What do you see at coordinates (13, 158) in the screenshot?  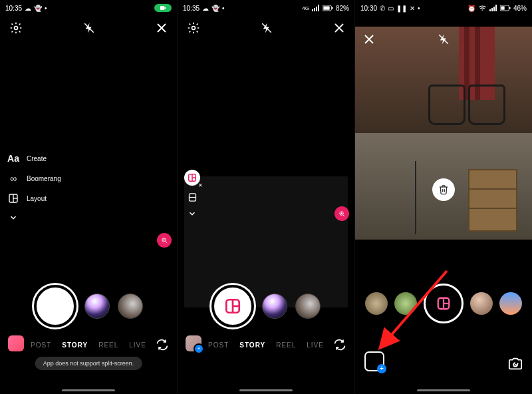 I see `text-aa-icon: Aa` at bounding box center [13, 158].